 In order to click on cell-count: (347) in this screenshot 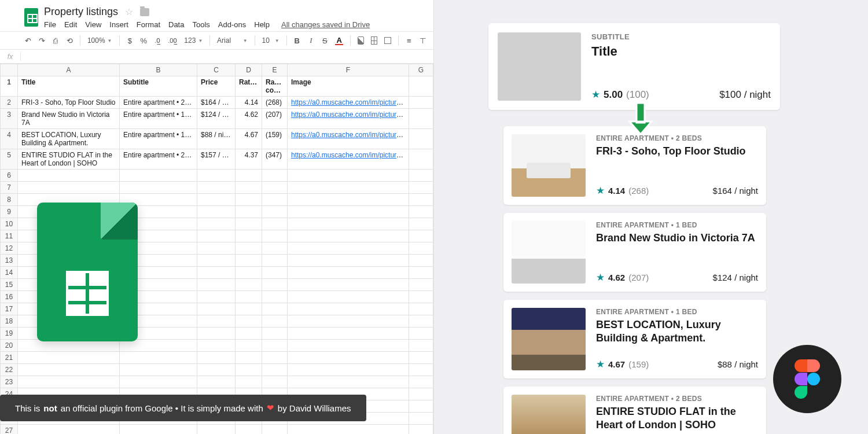, I will do `click(275, 160)`.